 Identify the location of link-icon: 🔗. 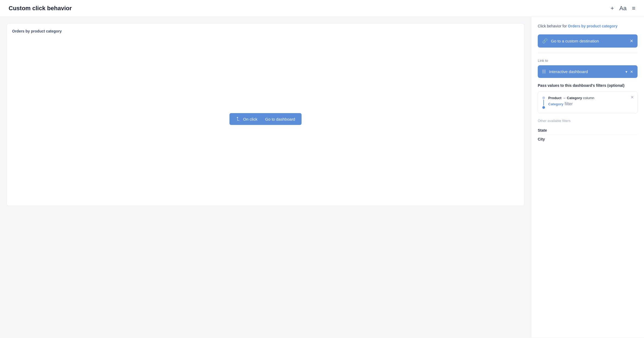
(545, 41).